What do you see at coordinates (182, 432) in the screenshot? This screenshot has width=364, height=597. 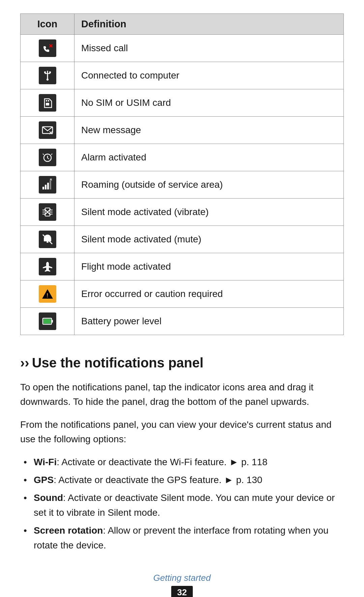 I see `paragraph-2: From the notifications panel, you can vi…` at bounding box center [182, 432].